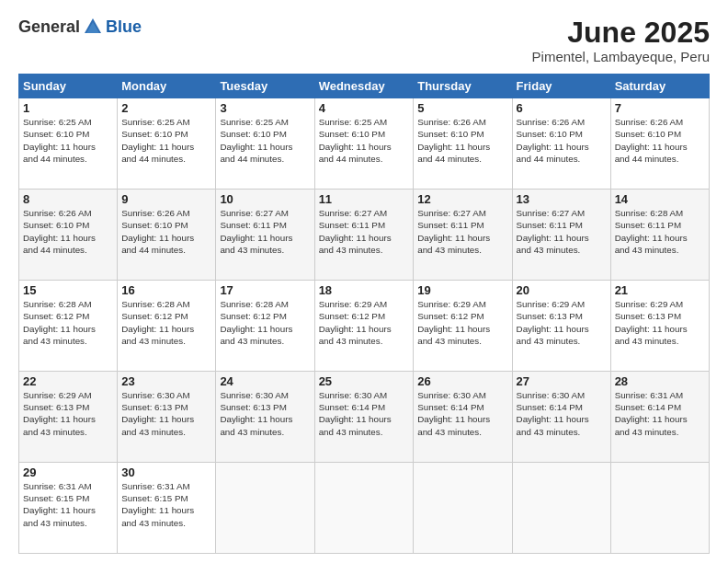  Describe the element at coordinates (265, 109) in the screenshot. I see `day-number: 3` at that location.